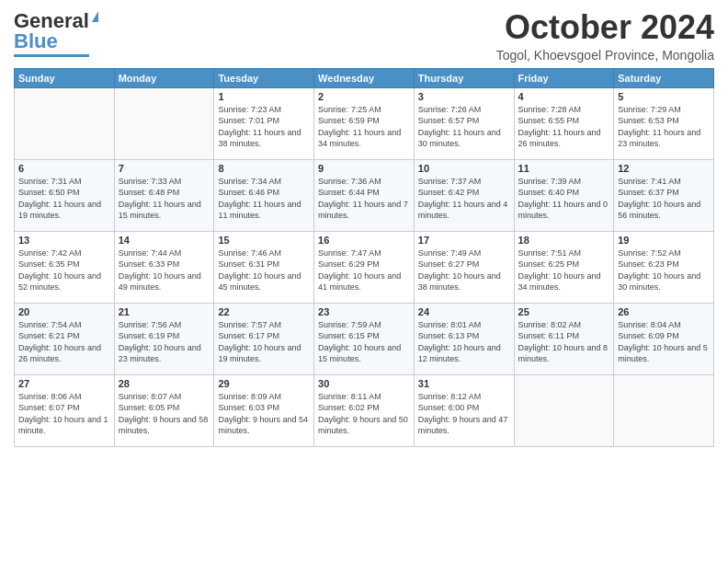 This screenshot has height=563, width=728. What do you see at coordinates (364, 282) in the screenshot?
I see `cell-content: Daylight: 10 hours and 41 minutes.` at bounding box center [364, 282].